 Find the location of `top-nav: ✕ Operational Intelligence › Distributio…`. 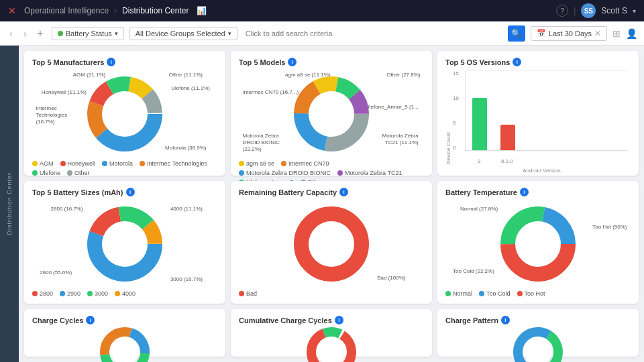

top-nav: ✕ Operational Intelligence › Distributio… is located at coordinates (322, 11).